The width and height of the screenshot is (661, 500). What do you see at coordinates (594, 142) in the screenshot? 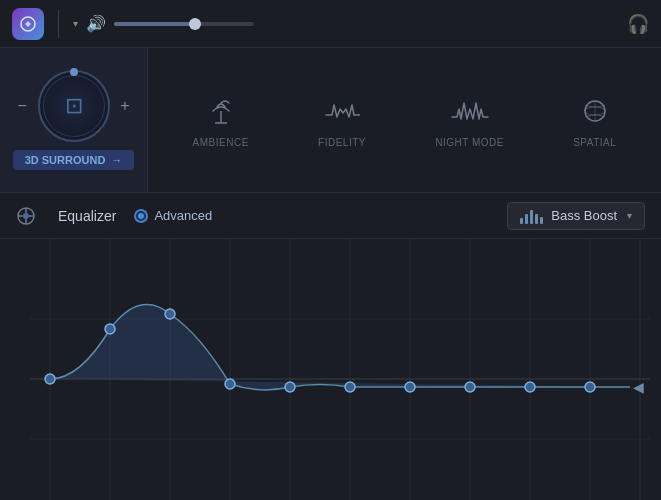
I see `spatial-label: SPATIAL` at bounding box center [594, 142].